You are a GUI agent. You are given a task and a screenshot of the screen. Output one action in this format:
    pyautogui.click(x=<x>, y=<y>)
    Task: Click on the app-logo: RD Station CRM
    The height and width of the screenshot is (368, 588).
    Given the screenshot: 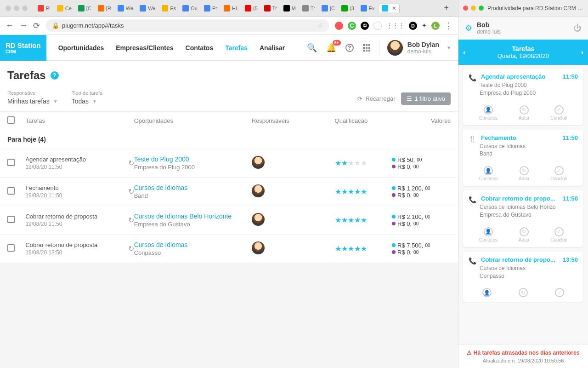 What is the action you would take?
    pyautogui.click(x=23, y=48)
    